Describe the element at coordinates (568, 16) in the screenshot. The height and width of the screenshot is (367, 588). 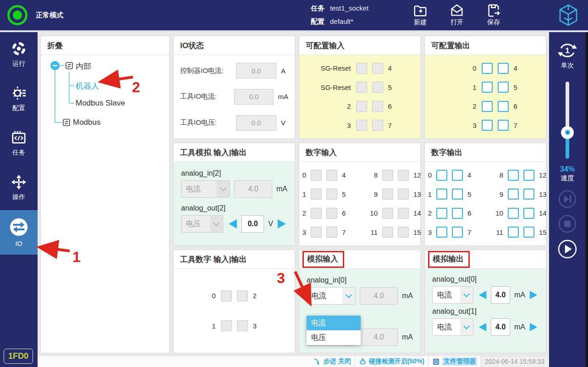
I see `brand-logo-icon` at that location.